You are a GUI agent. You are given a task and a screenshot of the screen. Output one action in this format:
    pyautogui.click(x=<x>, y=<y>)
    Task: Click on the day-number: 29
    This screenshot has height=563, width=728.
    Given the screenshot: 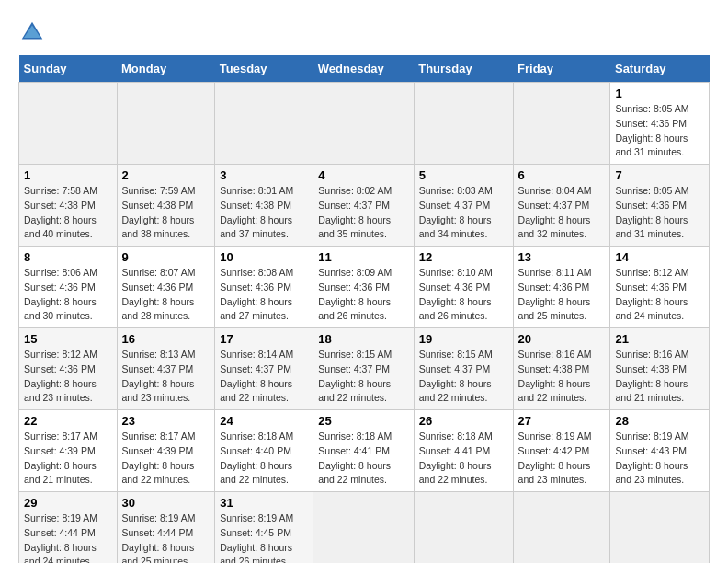 What is the action you would take?
    pyautogui.click(x=68, y=502)
    